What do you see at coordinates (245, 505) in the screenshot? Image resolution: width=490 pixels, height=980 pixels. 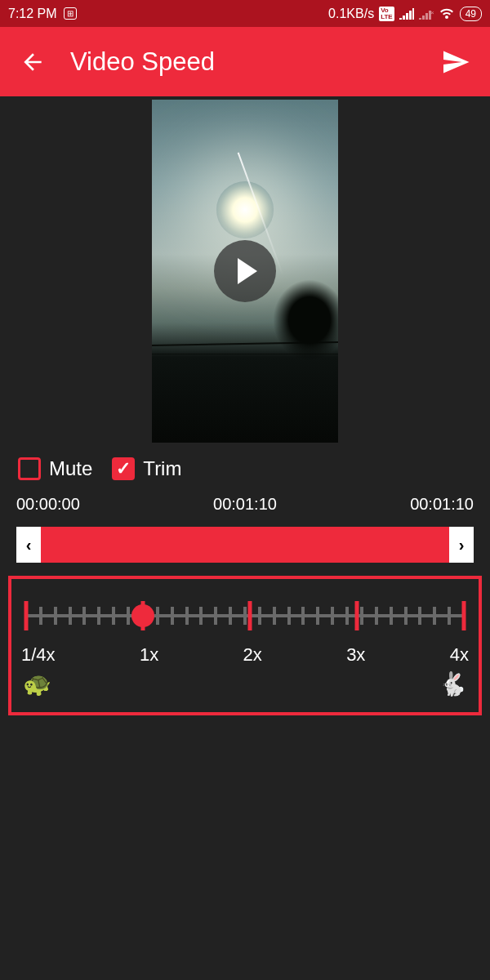 I see `time-row: 00:00:00 00:01:10 00:01:10` at bounding box center [245, 505].